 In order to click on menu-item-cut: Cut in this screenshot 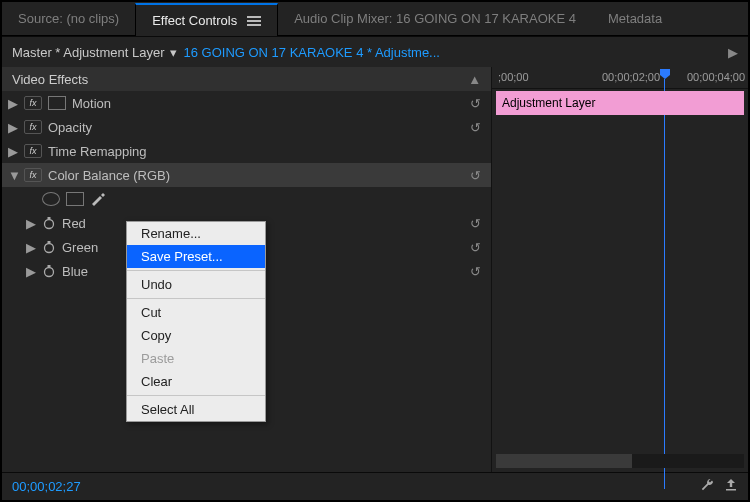, I will do `click(196, 312)`.